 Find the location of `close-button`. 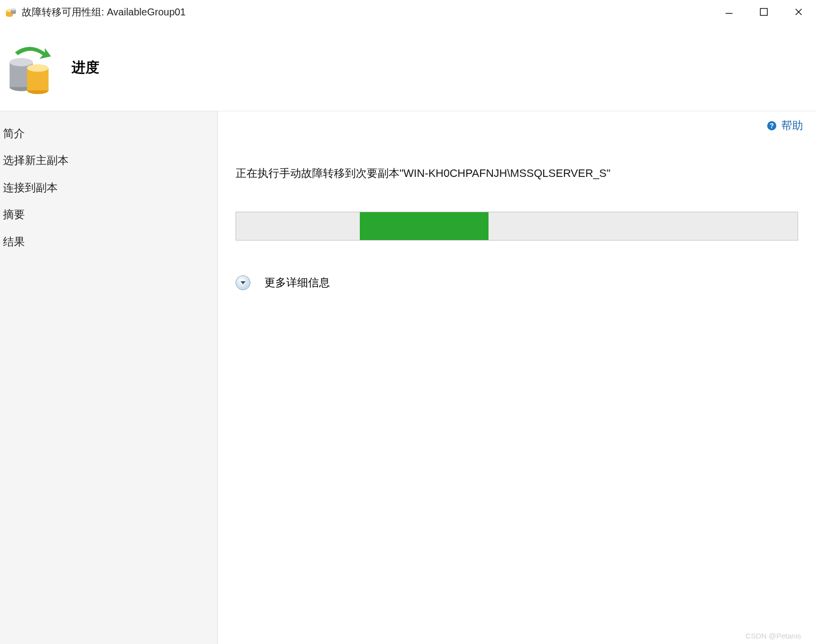

close-button is located at coordinates (799, 12).